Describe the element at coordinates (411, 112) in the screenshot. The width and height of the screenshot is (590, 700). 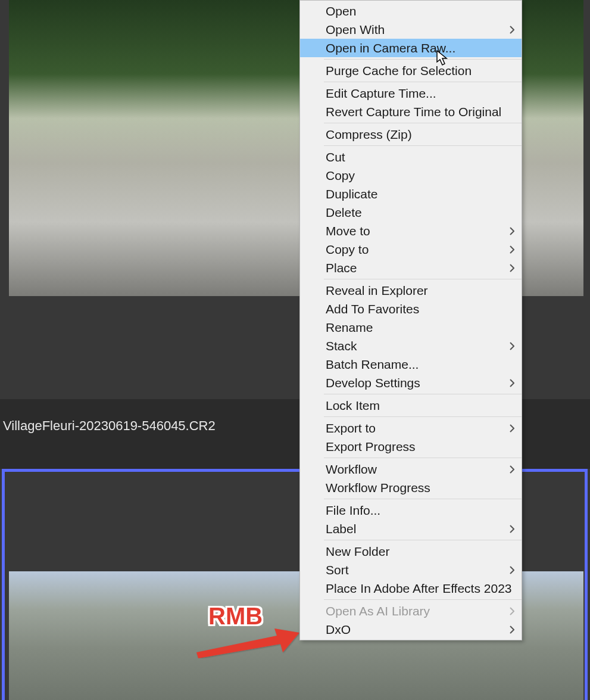
I see `menu-revert-capture-time: Revert Capture Time to Original` at that location.